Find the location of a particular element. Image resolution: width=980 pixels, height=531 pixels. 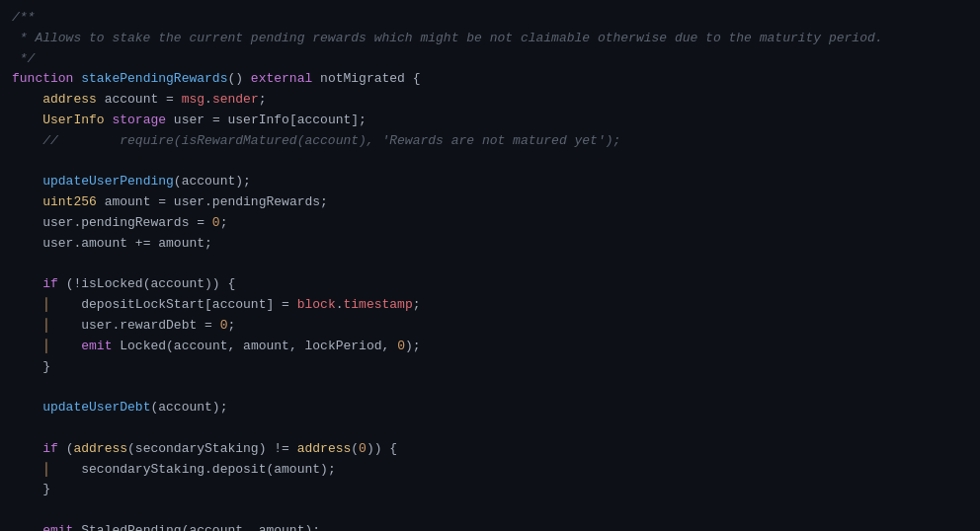

code-line: if (address(secondaryStaking) != address… is located at coordinates (490, 450).